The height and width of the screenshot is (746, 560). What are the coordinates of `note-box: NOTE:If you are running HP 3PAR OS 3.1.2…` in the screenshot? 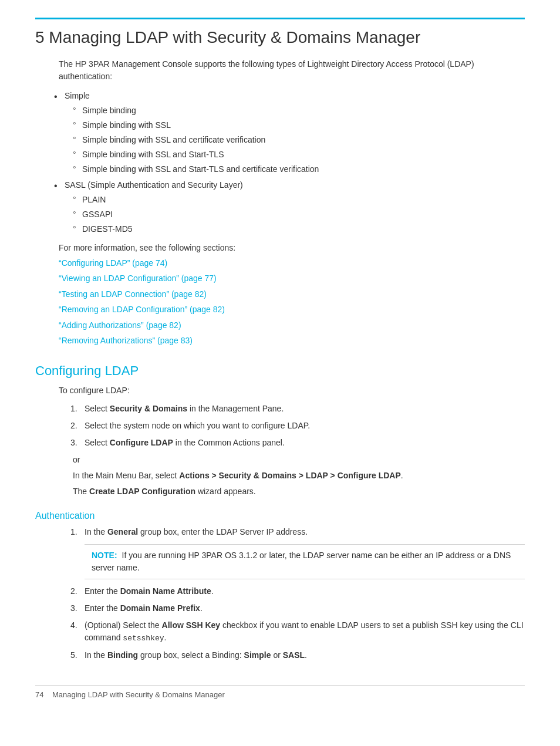 It's located at (305, 562).